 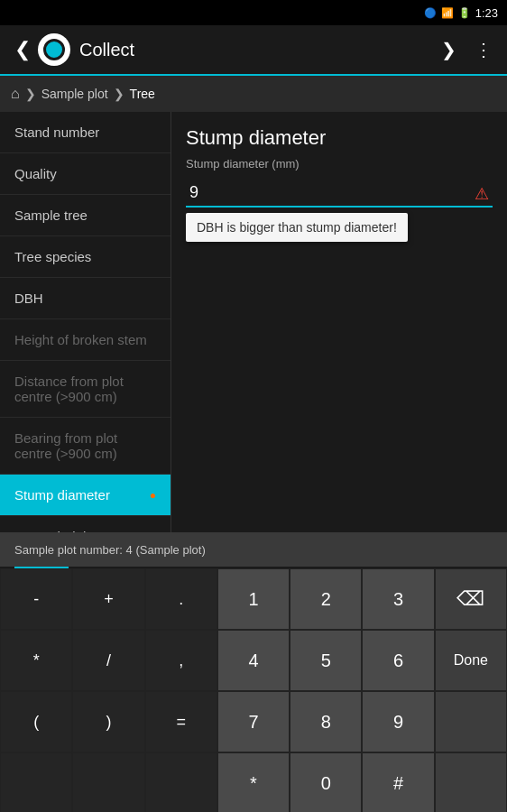 What do you see at coordinates (119, 94) in the screenshot?
I see `breadcrumb-sep-2: ❯` at bounding box center [119, 94].